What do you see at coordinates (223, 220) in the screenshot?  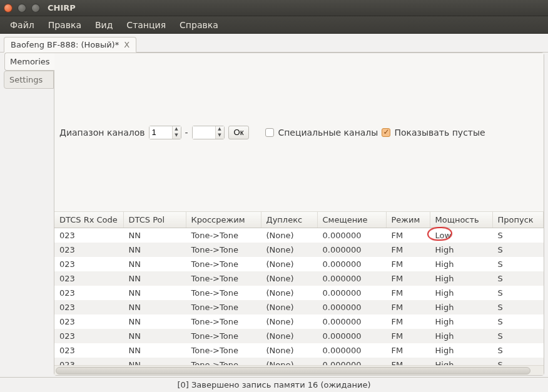 I see `col-cross: Кроссрежим` at bounding box center [223, 220].